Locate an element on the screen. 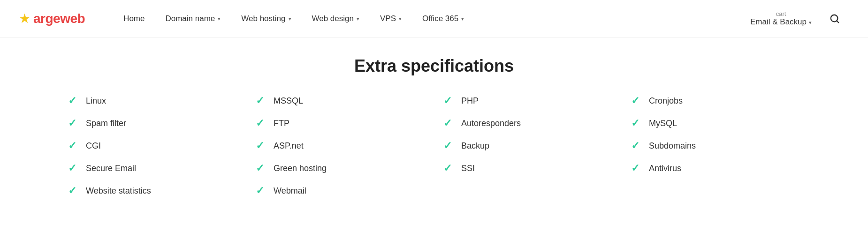  spec-label: SSI is located at coordinates (468, 169).